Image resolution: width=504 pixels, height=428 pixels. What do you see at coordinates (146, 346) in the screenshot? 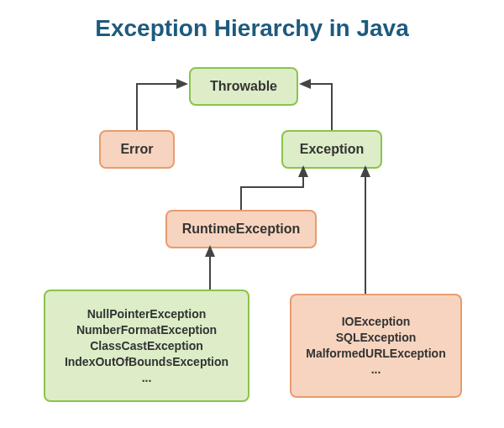
I see `node-runtime-subclasses: NullPointerExceptionNumberFormatExceptio…` at bounding box center [146, 346].